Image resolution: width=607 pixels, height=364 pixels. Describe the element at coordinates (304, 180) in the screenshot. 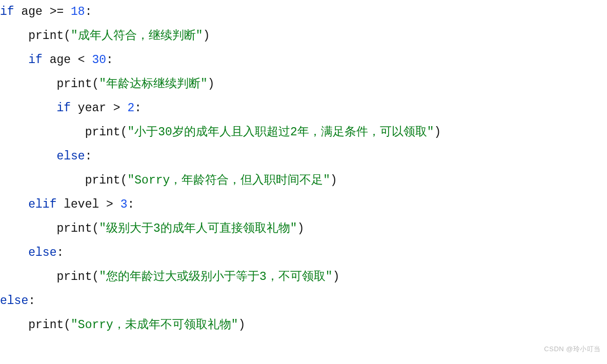

I see `code-line: print("Sorry，年龄符合，但入职时间不足")` at that location.